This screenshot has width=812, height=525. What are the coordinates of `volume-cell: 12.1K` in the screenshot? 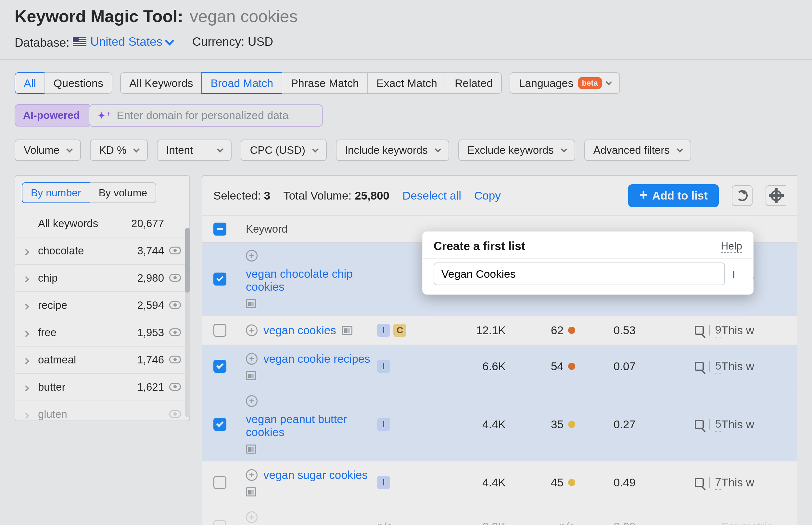 It's located at (470, 330).